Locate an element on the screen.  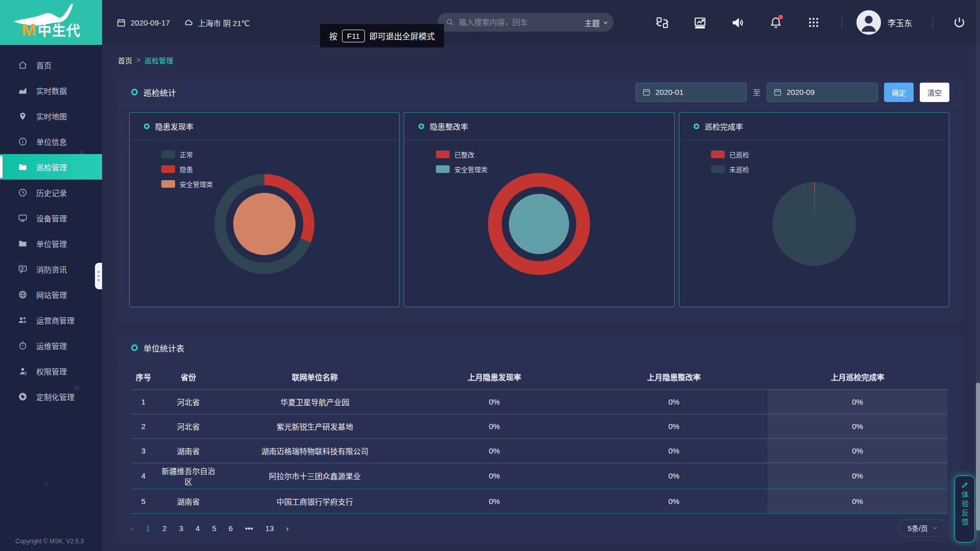
search-input is located at coordinates (525, 22).